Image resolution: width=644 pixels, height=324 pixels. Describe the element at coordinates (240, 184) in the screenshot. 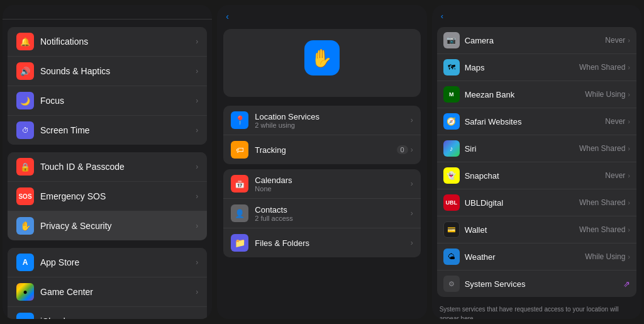

I see `calendars-icon: 📅` at that location.